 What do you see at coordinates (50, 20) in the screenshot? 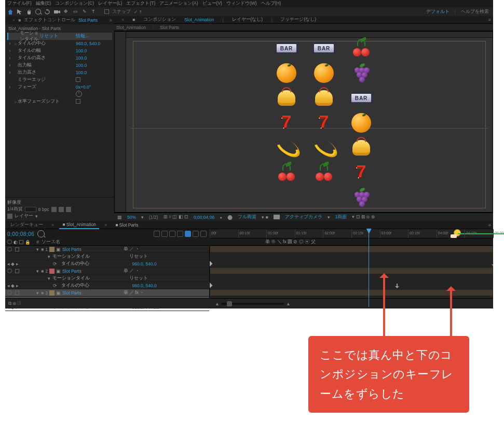
I see `panel-tab-label: エフェクトコントロール` at bounding box center [50, 20].